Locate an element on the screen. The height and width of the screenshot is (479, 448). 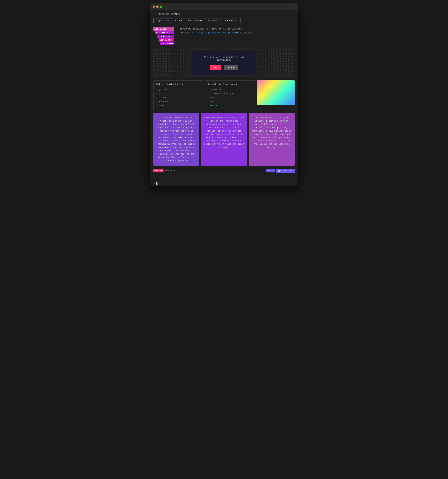
status-badge: STATUS is located at coordinates (158, 171).